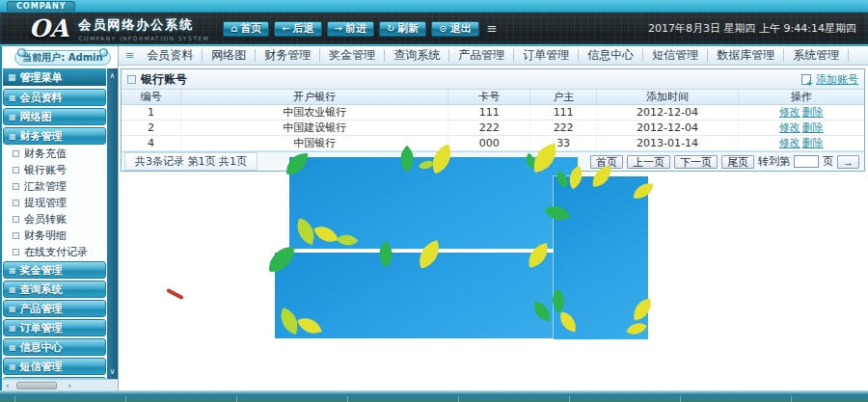 This screenshot has height=402, width=868. I want to click on back-button-label: 后退, so click(304, 29).